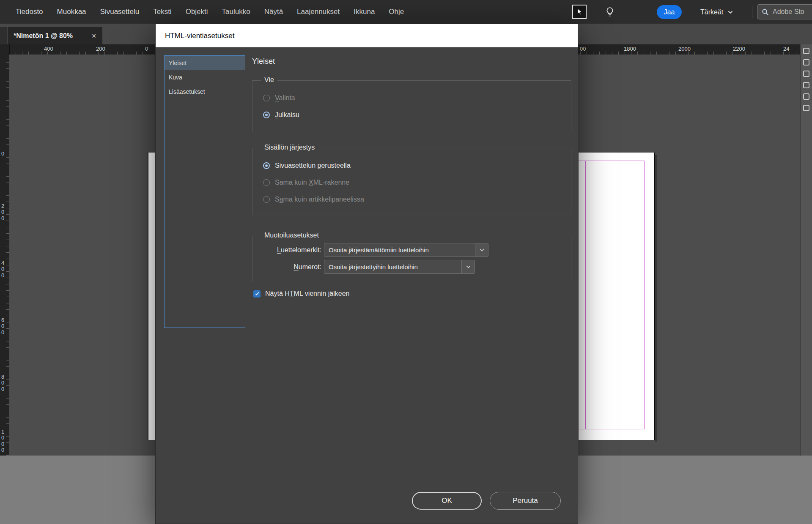  I want to click on numbers-label: Numerot:, so click(287, 267).